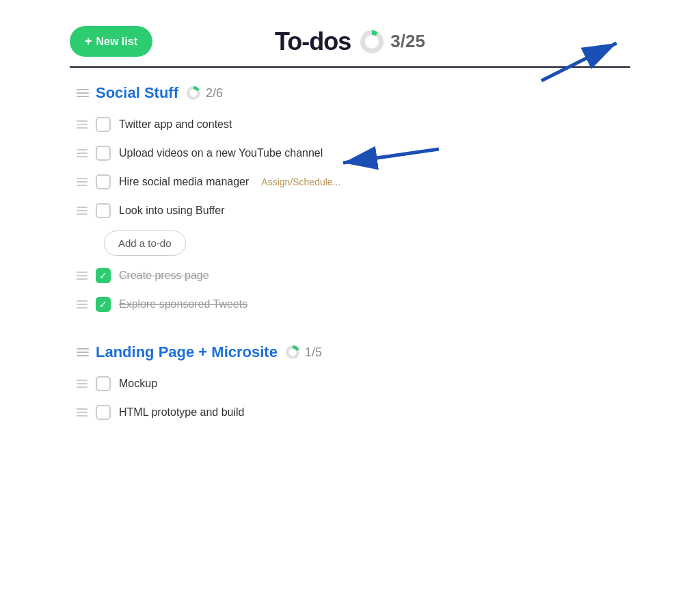  Describe the element at coordinates (164, 276) in the screenshot. I see `todo-text-done: Create press page` at that location.